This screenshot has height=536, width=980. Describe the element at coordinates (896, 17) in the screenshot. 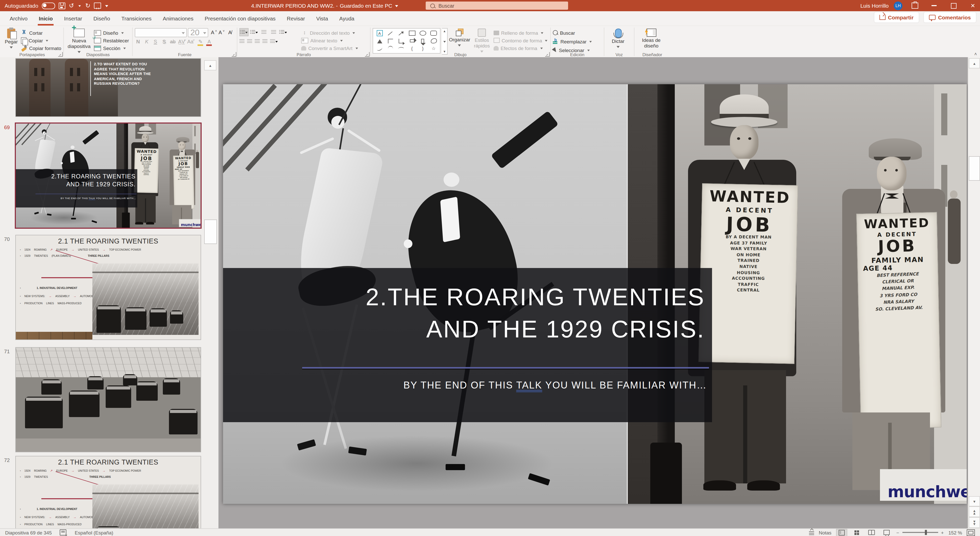

I see `share-button: Compartir` at that location.